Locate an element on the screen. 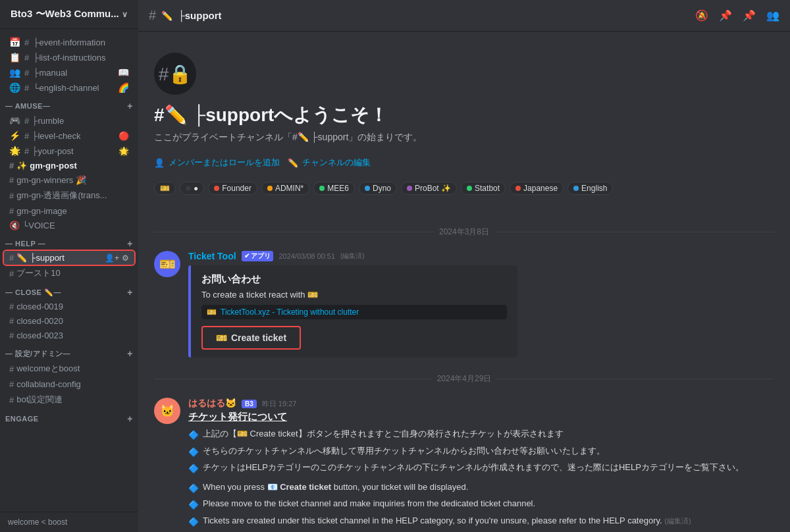 The height and width of the screenshot is (532, 790). footer-nav: welcome < boost is located at coordinates (38, 522).